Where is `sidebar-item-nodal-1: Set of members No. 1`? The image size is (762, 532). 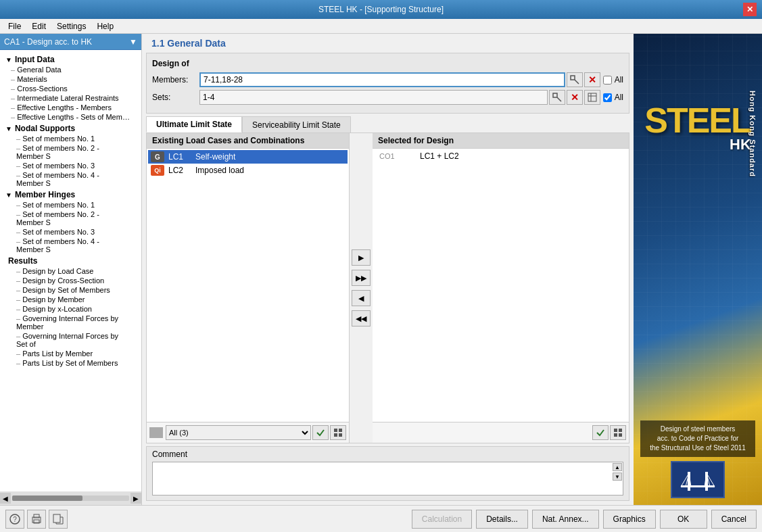
sidebar-item-nodal-1: Set of members No. 1 is located at coordinates (70, 139).